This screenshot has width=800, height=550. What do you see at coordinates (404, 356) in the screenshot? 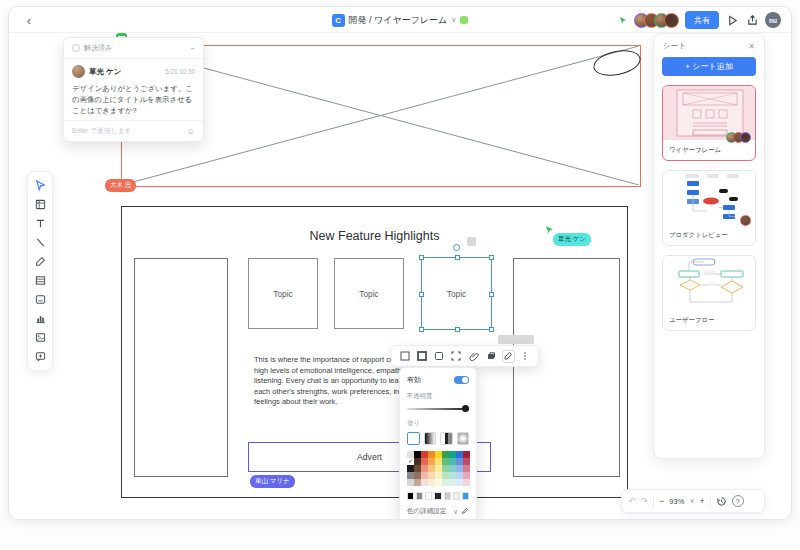
I see `fill-style-icon` at bounding box center [404, 356].